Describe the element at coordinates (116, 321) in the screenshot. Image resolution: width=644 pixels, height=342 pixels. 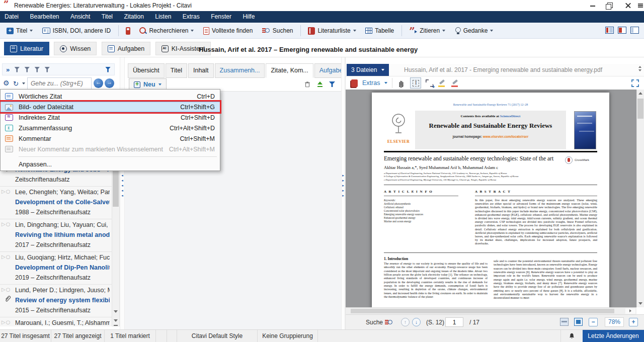
I see `scroll-to-end-icon` at that location.